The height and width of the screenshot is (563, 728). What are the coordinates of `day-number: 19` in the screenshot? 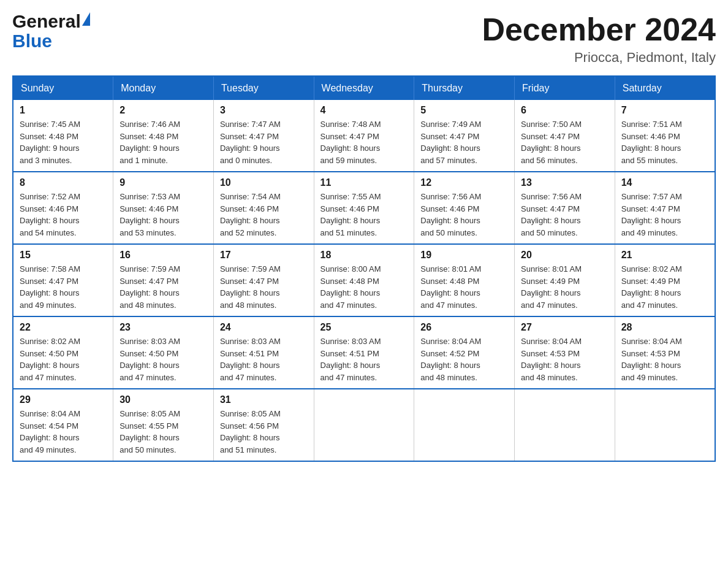 It's located at (464, 255).